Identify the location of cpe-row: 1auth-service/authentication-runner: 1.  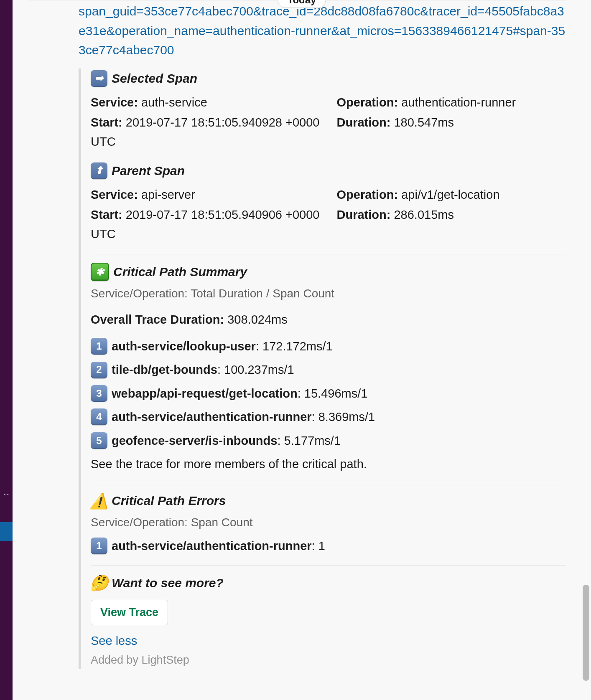
(329, 546).